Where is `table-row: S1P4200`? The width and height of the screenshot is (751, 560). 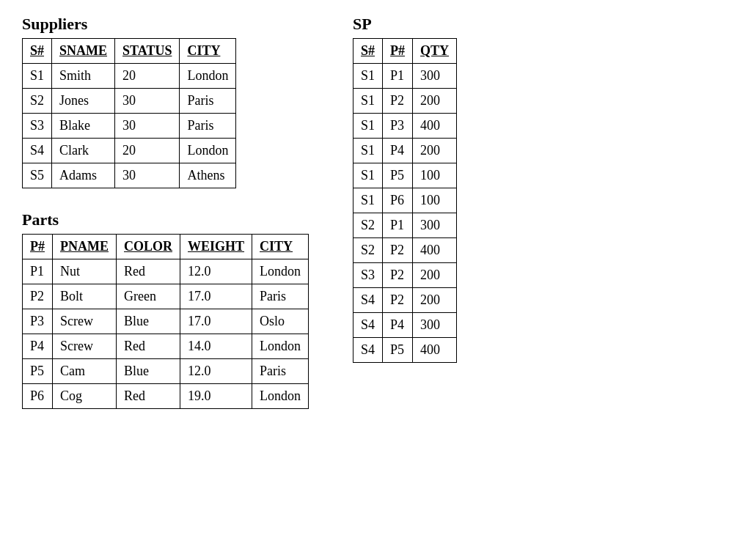 table-row: S1P4200 is located at coordinates (405, 151).